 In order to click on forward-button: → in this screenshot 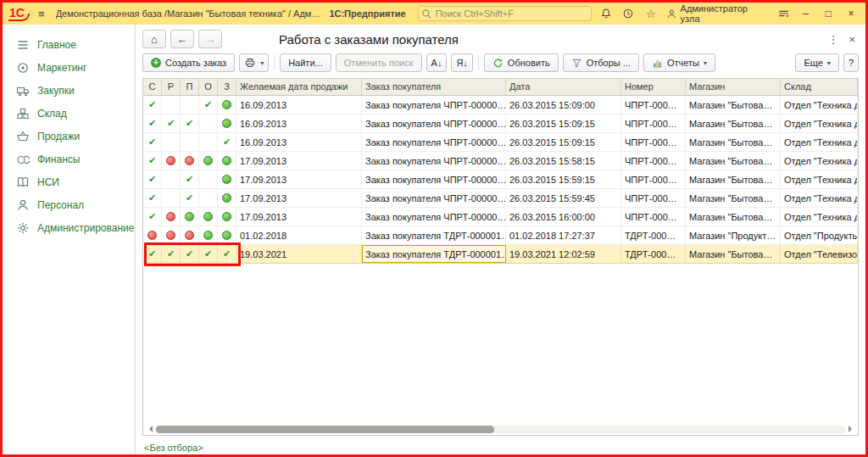, I will do `click(210, 39)`.